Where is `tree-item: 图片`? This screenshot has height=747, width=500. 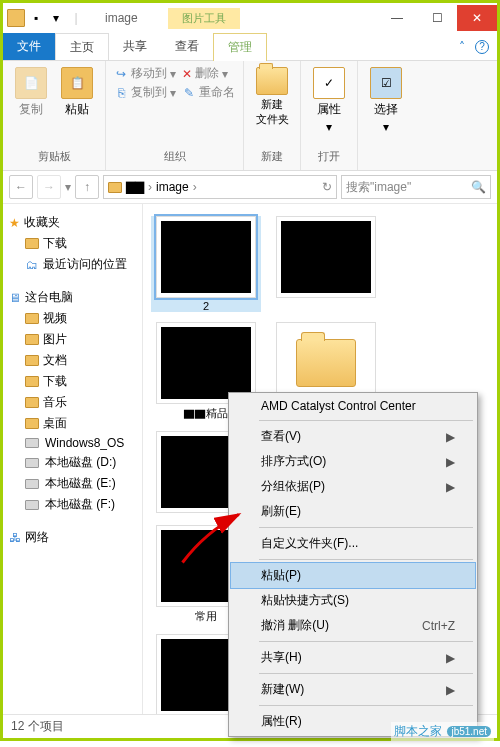
tree-item: 图片 is located at coordinates (72, 340).